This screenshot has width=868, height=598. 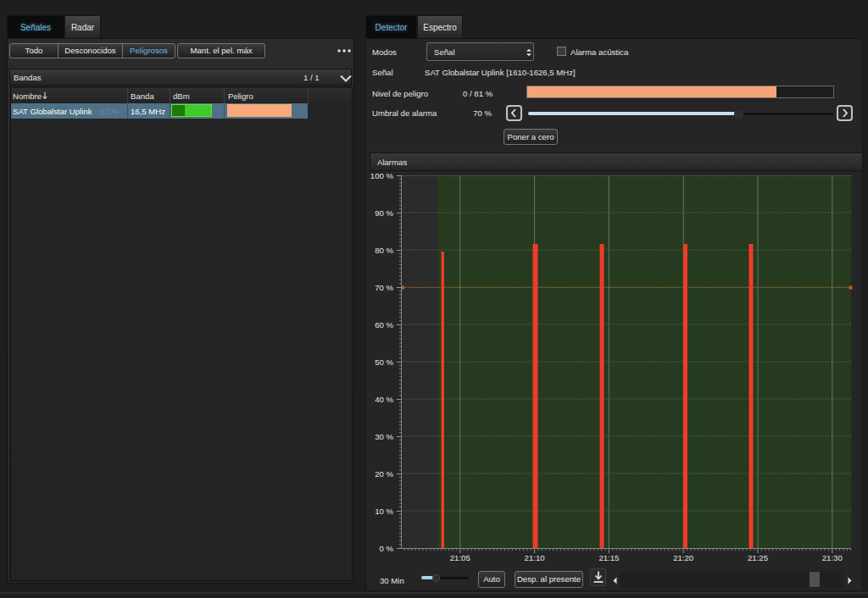 I want to click on svg-text: 90 %, so click(x=384, y=213).